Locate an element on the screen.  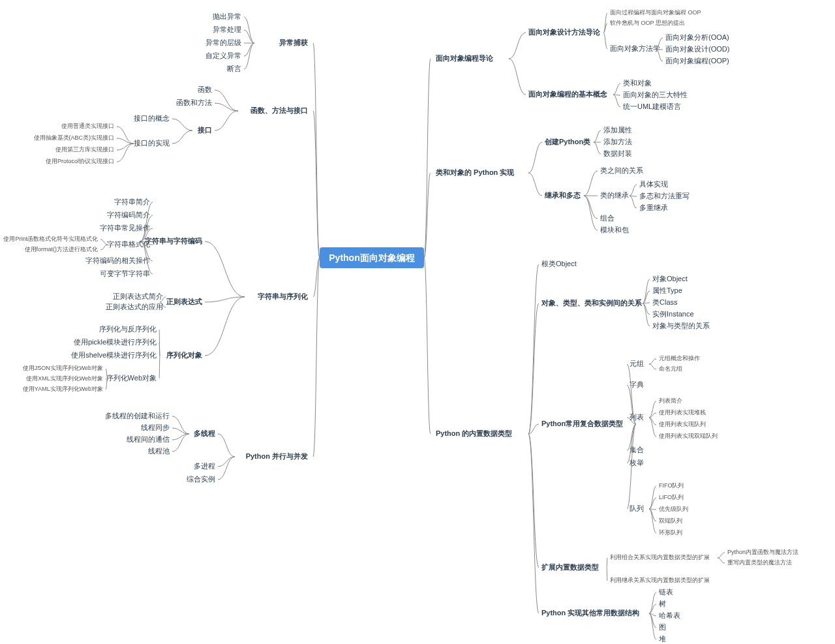
leaf: 面向对象编程(OOP) is located at coordinates (697, 61).